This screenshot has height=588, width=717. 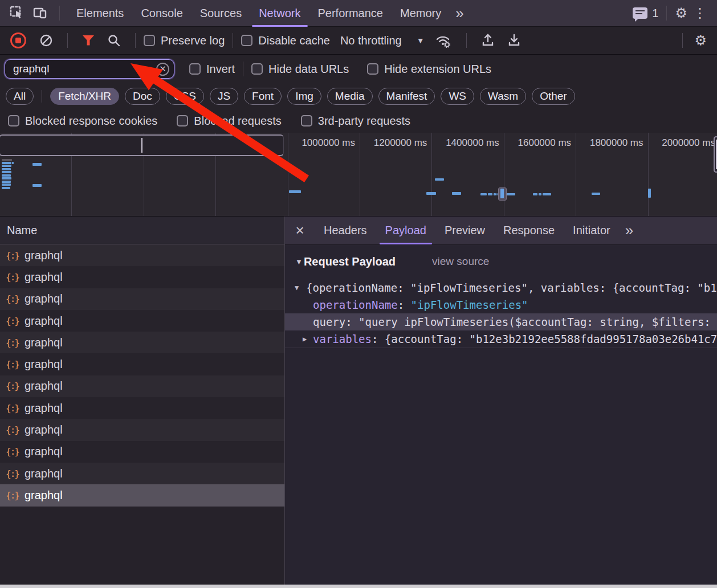 I want to click on network-settings-gear-icon: ⚙, so click(x=700, y=40).